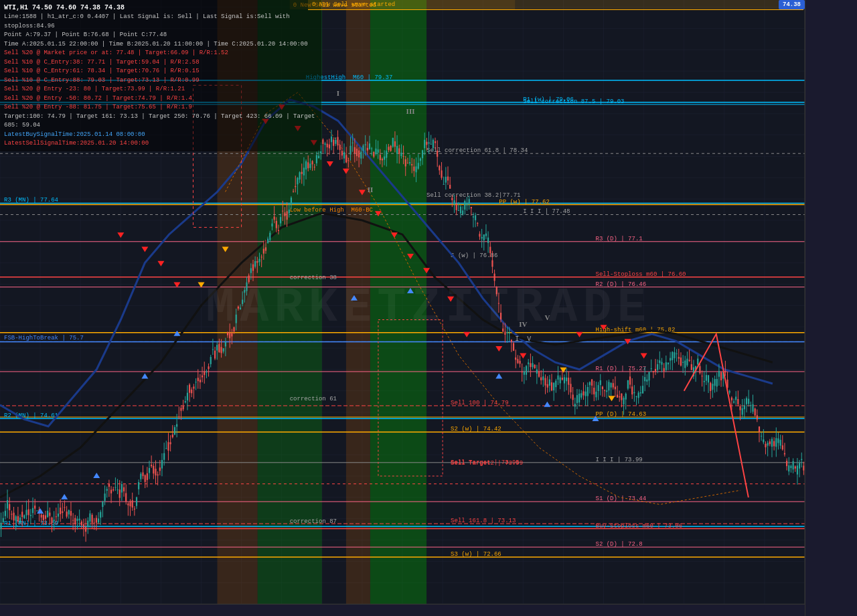 The height and width of the screenshot is (616, 857). Describe the element at coordinates (161, 35) in the screenshot. I see `info-line-3: Point A:79.37 | Point B:76.68 | Point C:…` at that location.